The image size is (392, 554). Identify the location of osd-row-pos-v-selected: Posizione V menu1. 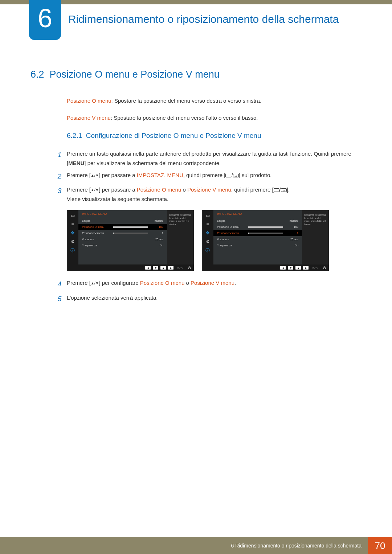
(258, 233).